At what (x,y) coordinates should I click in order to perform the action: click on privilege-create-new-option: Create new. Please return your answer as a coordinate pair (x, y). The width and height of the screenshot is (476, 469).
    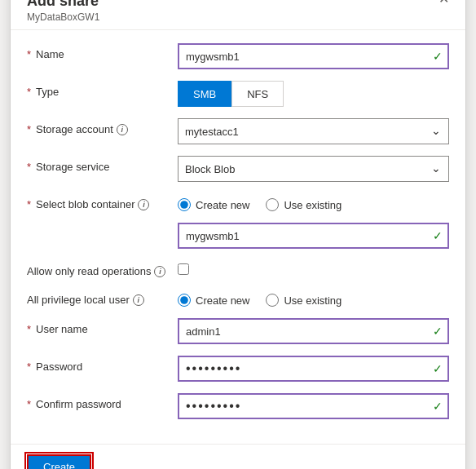
    Looking at the image, I should click on (214, 300).